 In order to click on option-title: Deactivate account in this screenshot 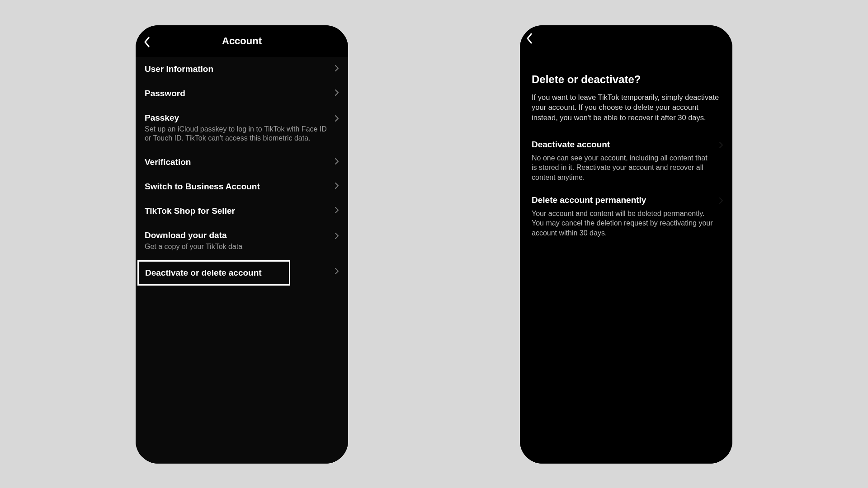, I will do `click(623, 145)`.